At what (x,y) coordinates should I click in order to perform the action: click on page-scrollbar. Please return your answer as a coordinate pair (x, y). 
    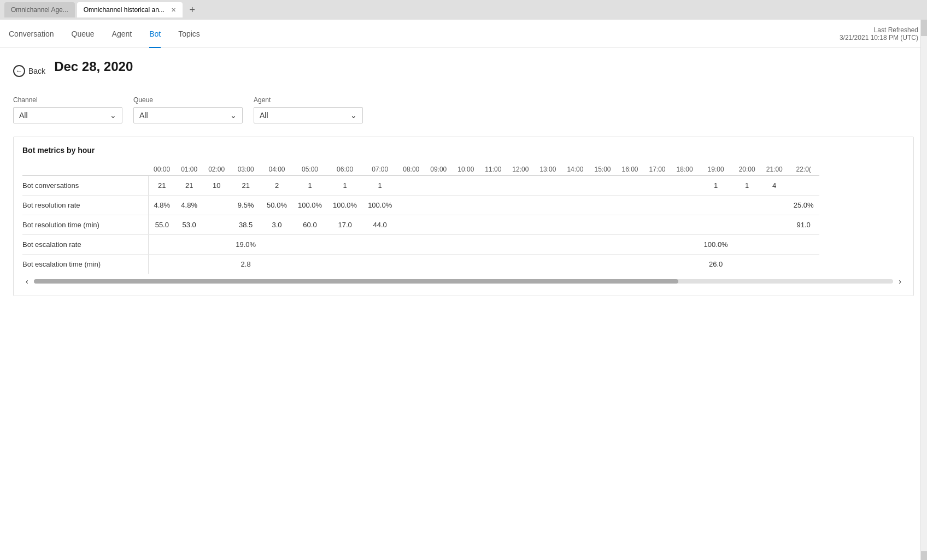
    Looking at the image, I should click on (924, 290).